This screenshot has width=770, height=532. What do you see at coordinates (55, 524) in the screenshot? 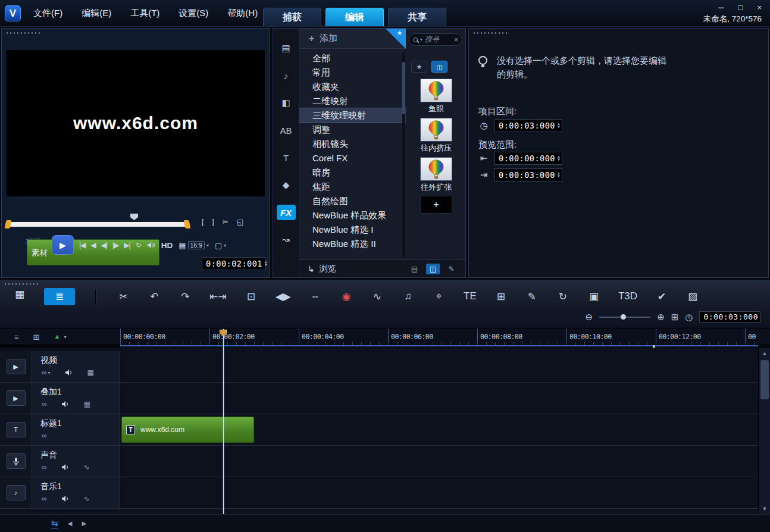
I see `auto-scroll-icon: ⇆` at bounding box center [55, 524].